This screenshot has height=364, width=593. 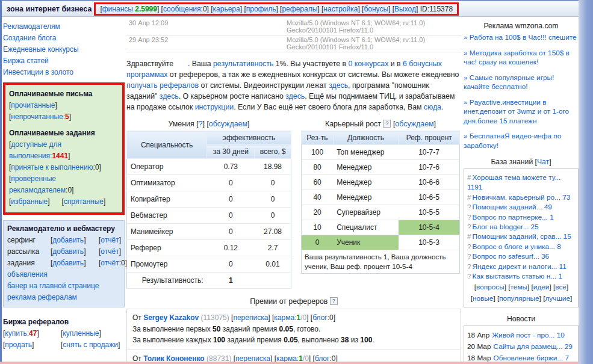 What do you see at coordinates (84, 202) in the screenshot?
I see `link: спрятанные` at bounding box center [84, 202].